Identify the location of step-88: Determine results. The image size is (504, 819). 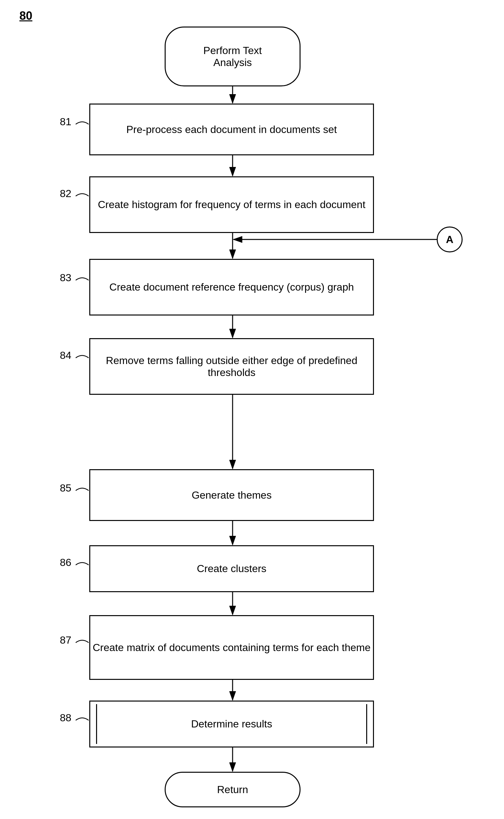
(232, 724).